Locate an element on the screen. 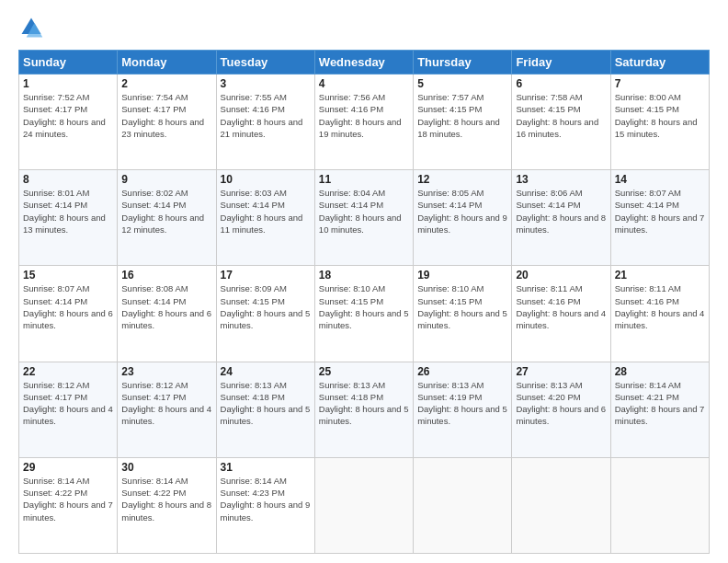  logo-icon is located at coordinates (31, 28).